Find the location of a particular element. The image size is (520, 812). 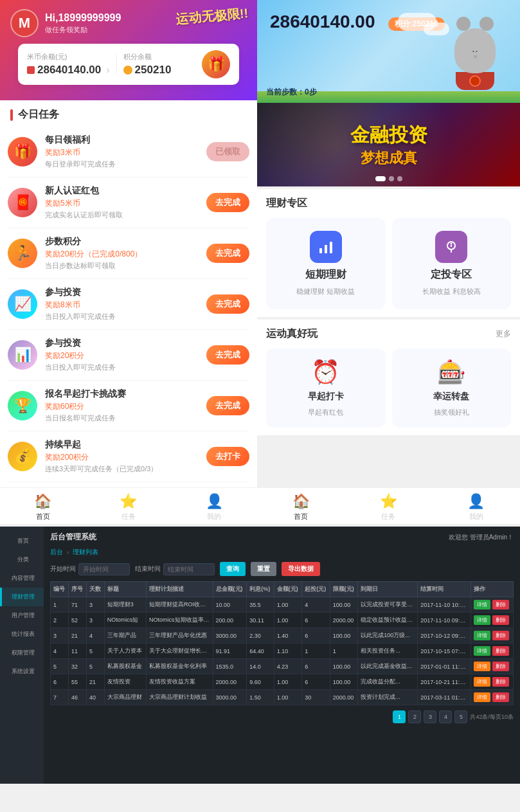

nav-item-home-right: 🏠 首页 is located at coordinates (301, 507).